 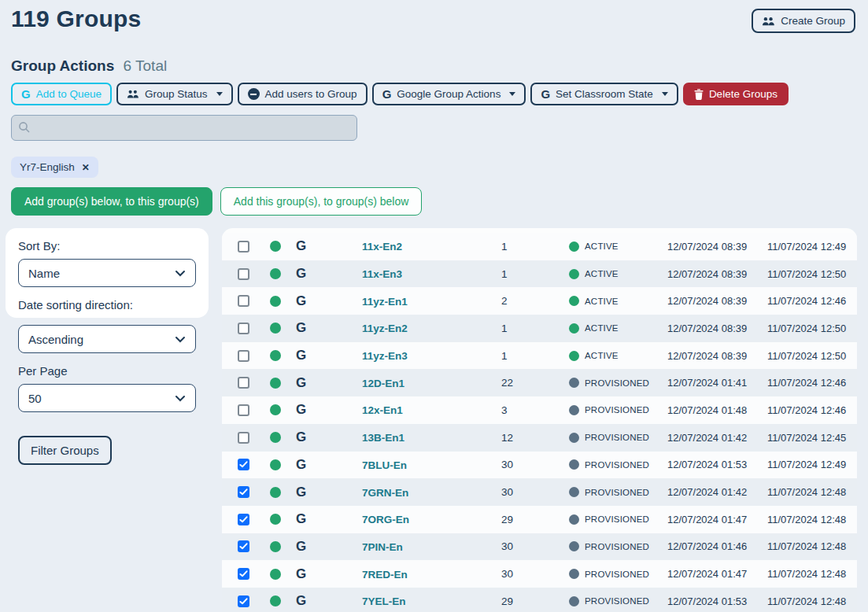 I want to click on assign-secondary-label: Add this group(s), to group(s) below, so click(x=321, y=201).